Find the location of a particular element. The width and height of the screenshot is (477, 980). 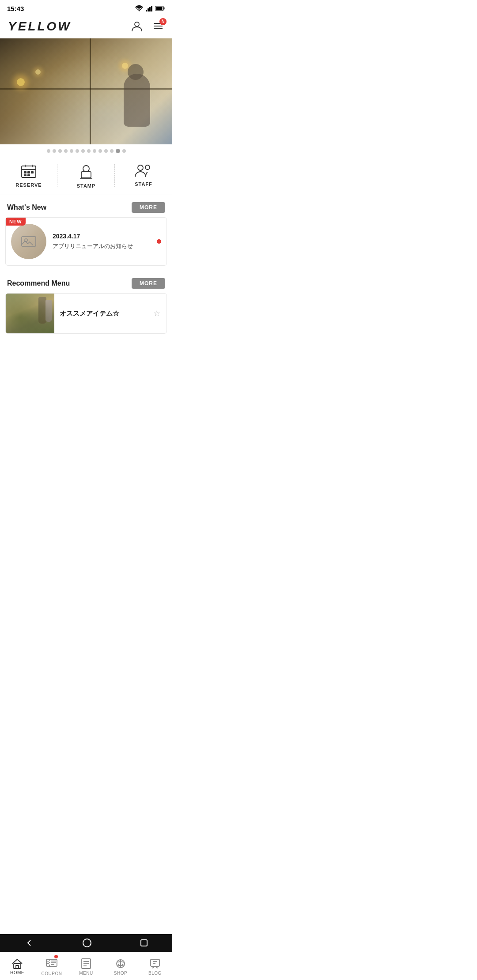

recommend-card: オススメアイテム☆ ☆ is located at coordinates (86, 313).